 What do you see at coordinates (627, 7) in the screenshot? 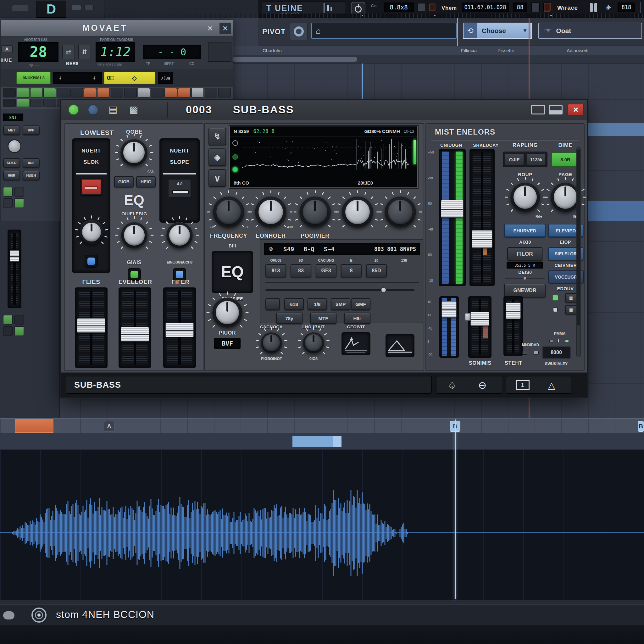
I see `pattern-display: 818` at bounding box center [627, 7].